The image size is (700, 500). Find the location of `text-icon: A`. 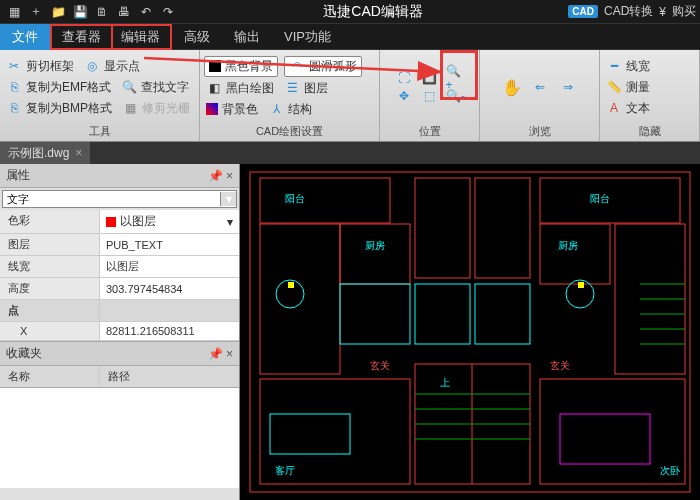

text-icon: A is located at coordinates (614, 108).